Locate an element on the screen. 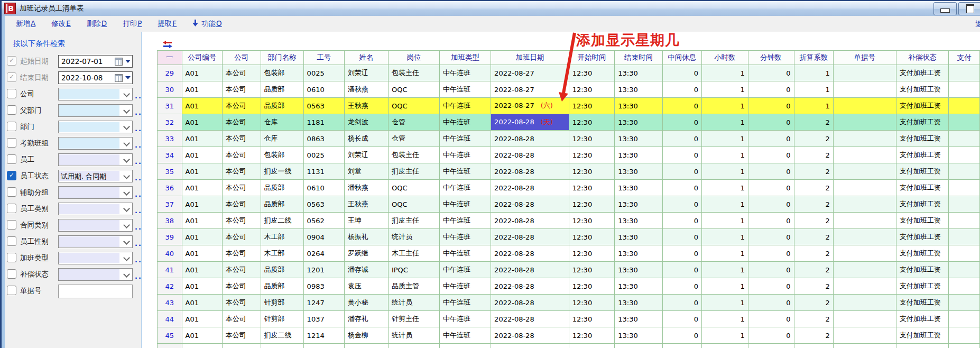  cell-name is located at coordinates (366, 346).